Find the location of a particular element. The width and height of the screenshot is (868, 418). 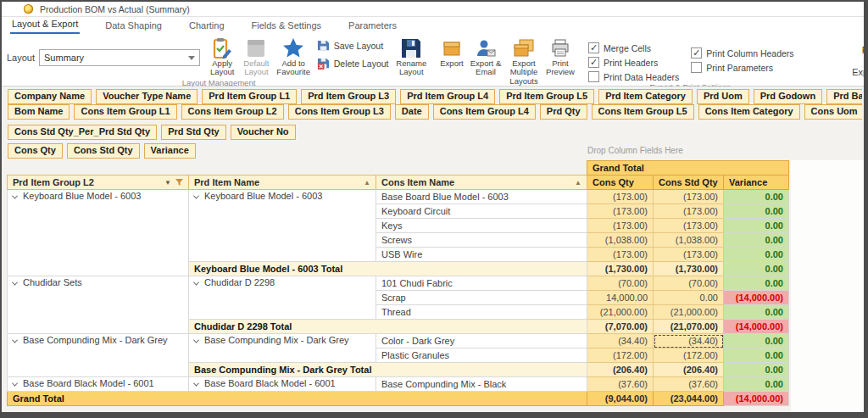

cons-qty-cell: (7,070.00) is located at coordinates (620, 327).